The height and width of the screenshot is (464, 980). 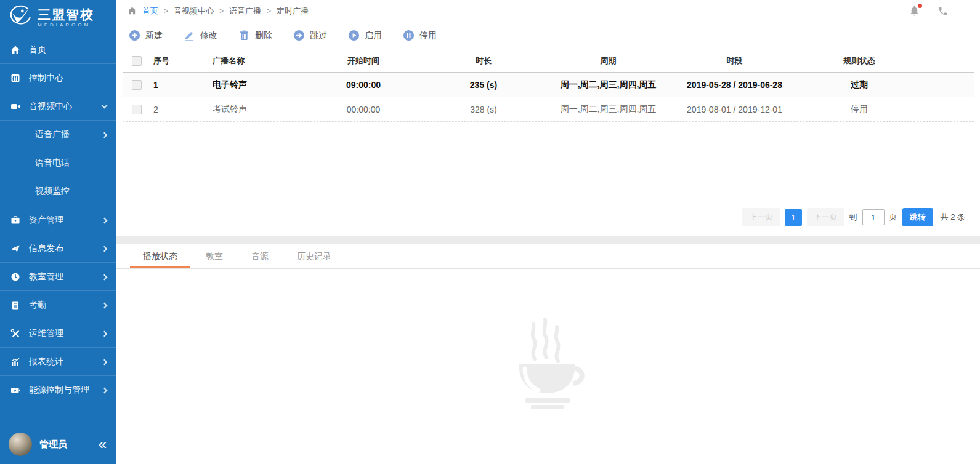 I want to click on disable-button: 停用, so click(x=420, y=36).